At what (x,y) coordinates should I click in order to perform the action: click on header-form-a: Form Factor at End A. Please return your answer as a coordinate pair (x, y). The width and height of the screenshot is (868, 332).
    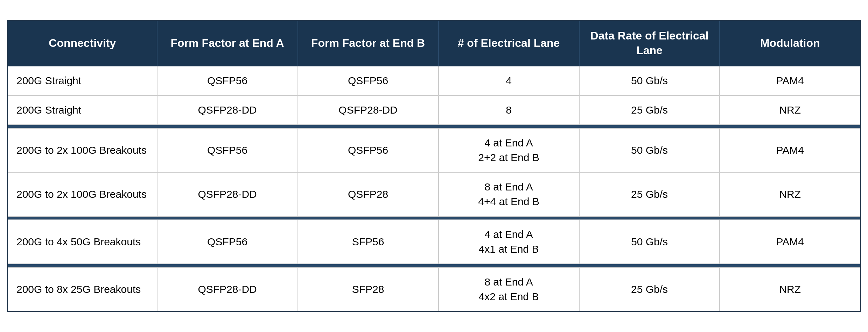
    Looking at the image, I should click on (227, 43).